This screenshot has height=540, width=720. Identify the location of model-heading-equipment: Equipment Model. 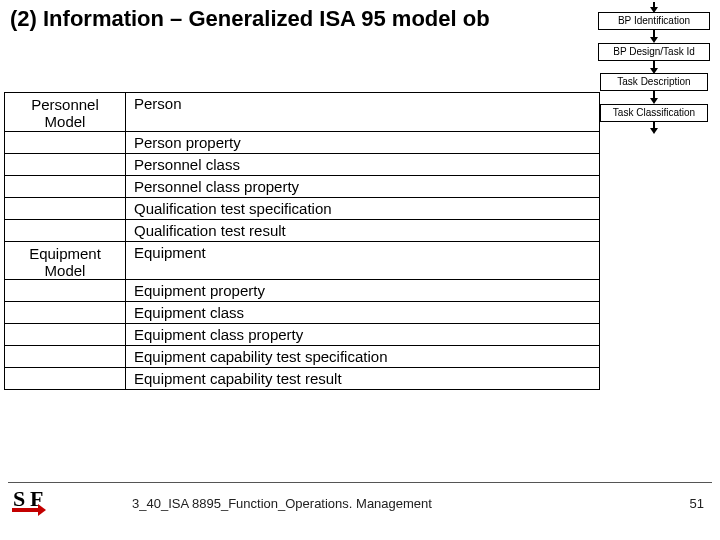
(65, 261).